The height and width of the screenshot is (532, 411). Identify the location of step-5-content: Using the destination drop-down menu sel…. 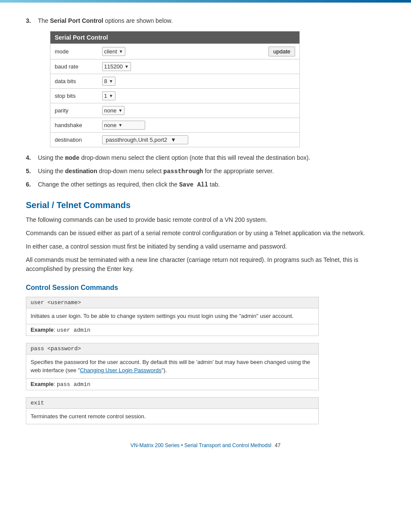
(212, 171).